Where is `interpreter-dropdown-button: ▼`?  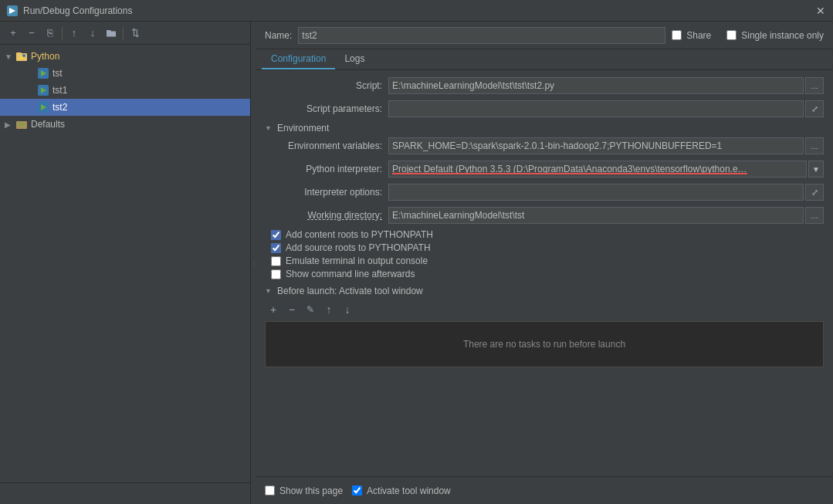 interpreter-dropdown-button: ▼ is located at coordinates (816, 169).